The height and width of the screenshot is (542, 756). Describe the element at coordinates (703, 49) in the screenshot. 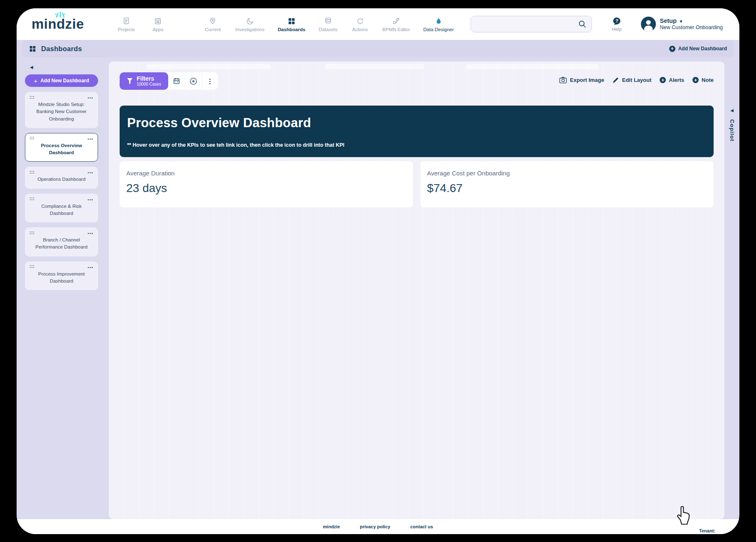

I see `add-new-dashboard-label: Add New Dashboard` at that location.